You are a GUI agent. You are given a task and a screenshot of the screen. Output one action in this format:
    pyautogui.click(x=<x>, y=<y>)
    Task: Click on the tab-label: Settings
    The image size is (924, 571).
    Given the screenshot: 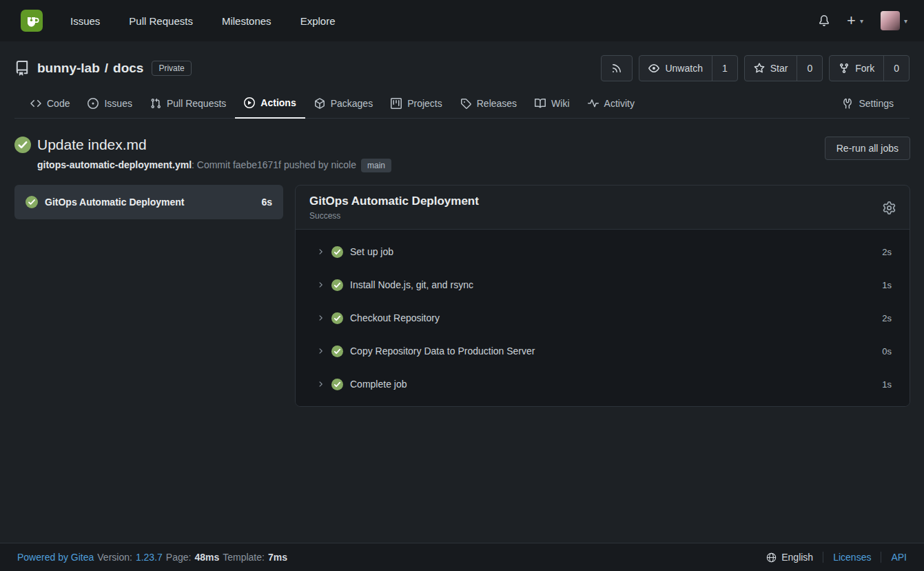 What is the action you would take?
    pyautogui.click(x=876, y=103)
    